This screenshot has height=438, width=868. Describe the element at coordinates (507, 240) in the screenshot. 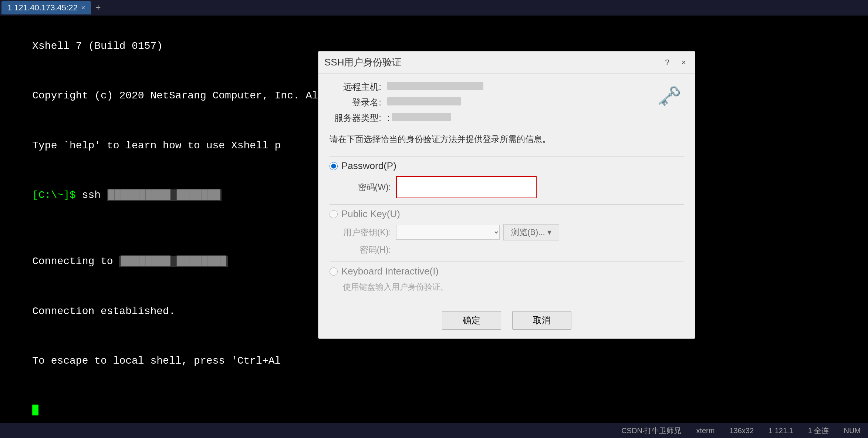

I see `pubkey-fields: 用户密钥(K): 浏览(B)... ▾ 密码(H):` at that location.